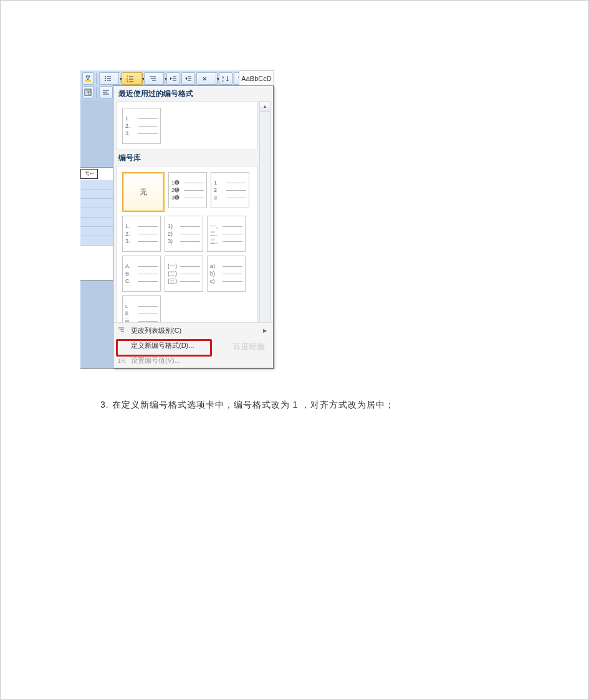 The height and width of the screenshot is (700, 589). What do you see at coordinates (256, 79) in the screenshot?
I see `style-sample: AaBbCcD` at bounding box center [256, 79].